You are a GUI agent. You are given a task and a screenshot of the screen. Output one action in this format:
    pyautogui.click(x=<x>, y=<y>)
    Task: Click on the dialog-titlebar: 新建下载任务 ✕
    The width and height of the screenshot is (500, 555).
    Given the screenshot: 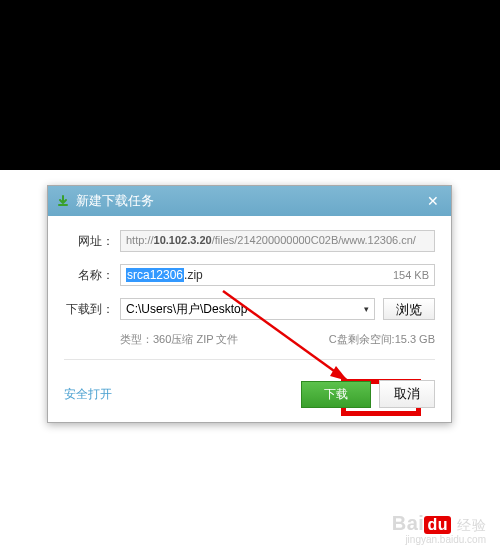 What is the action you would take?
    pyautogui.click(x=250, y=201)
    